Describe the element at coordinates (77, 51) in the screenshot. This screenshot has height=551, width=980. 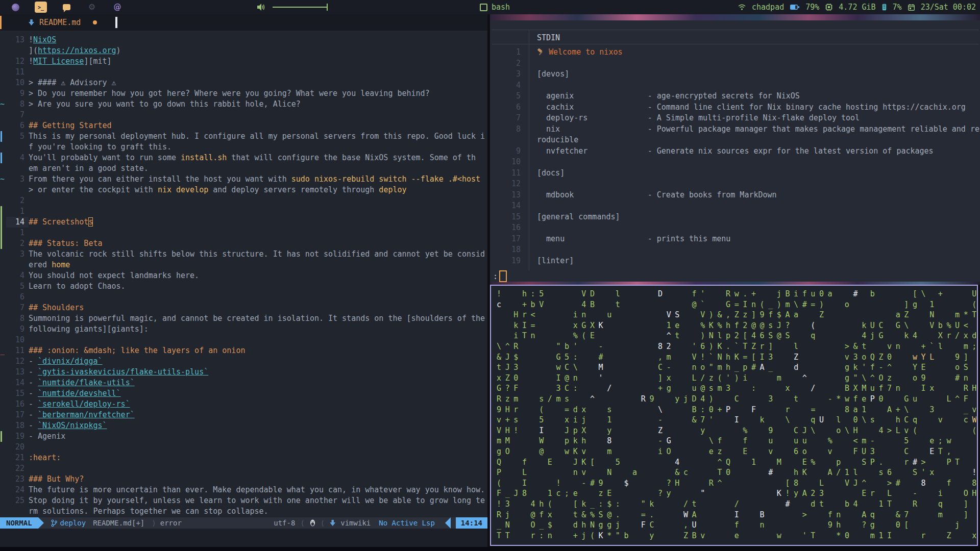
I see `markdown-link: https://nixos.org` at that location.